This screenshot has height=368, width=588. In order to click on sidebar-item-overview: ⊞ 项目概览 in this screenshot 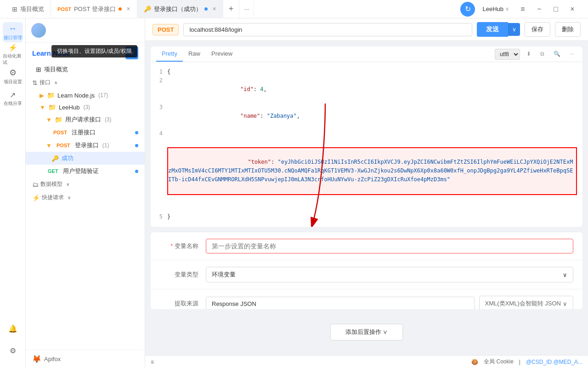, I will do `click(85, 69)`.